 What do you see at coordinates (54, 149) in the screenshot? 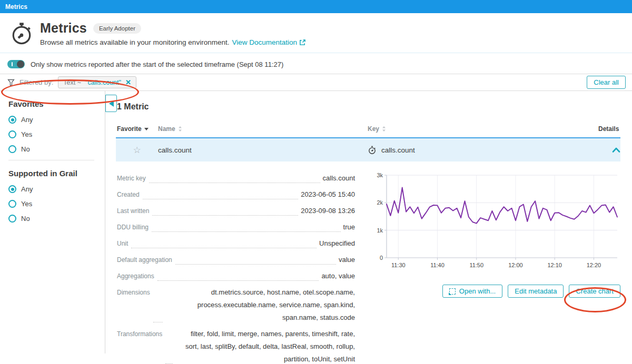
I see `radio-favorites-no: No` at bounding box center [54, 149].